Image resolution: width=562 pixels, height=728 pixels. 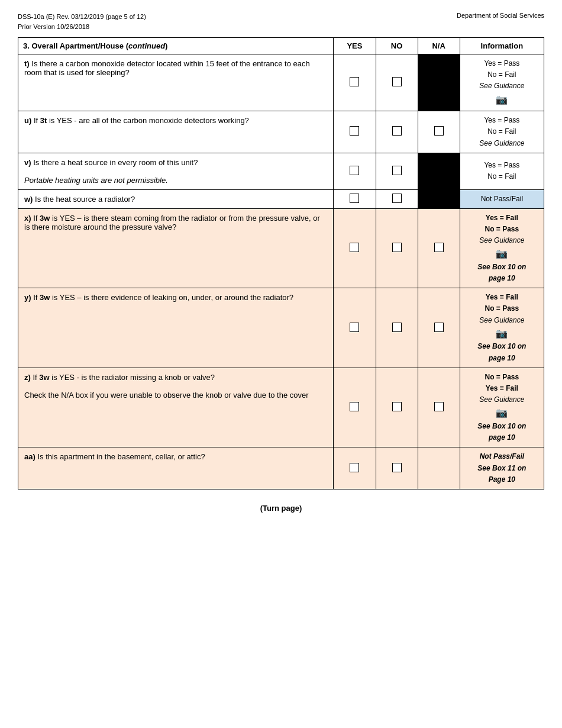 I want to click on question-label-y: y), so click(x=28, y=297).